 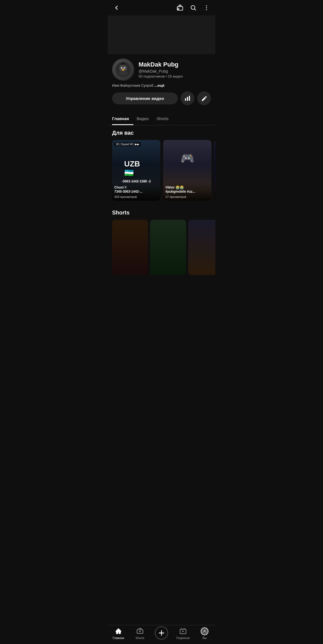 What do you see at coordinates (123, 70) in the screenshot?
I see `avatar` at bounding box center [123, 70].